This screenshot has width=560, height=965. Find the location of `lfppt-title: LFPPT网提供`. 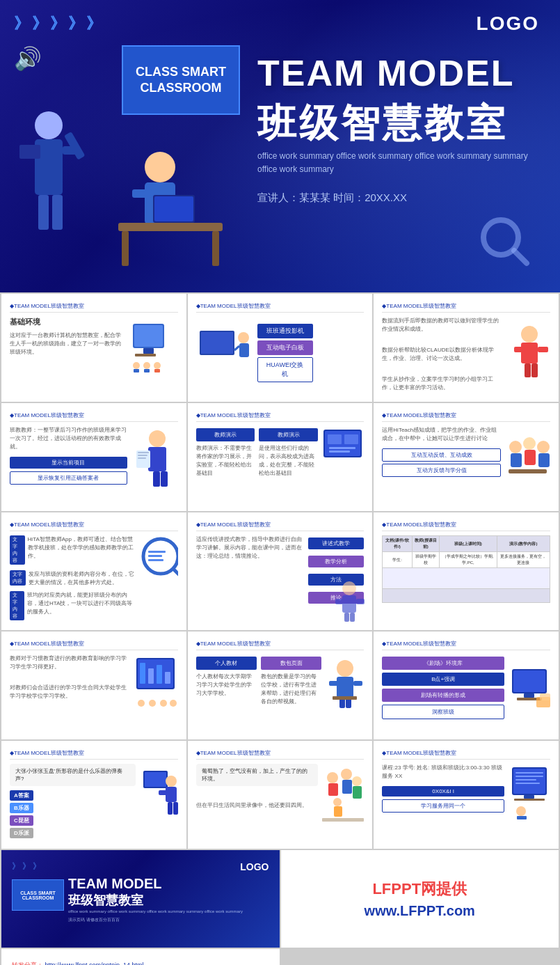

lfppt-title: LFPPT网提供 is located at coordinates (419, 889).